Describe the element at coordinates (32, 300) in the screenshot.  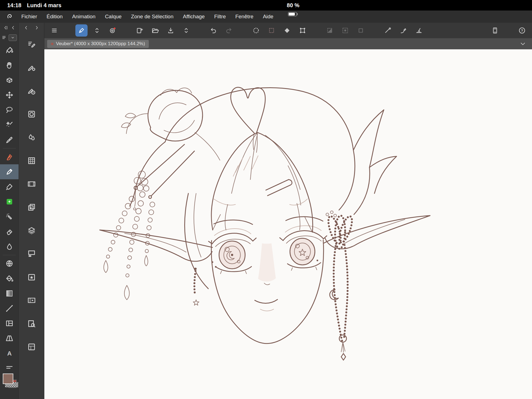
I see `palette-animation-cels` at that location.